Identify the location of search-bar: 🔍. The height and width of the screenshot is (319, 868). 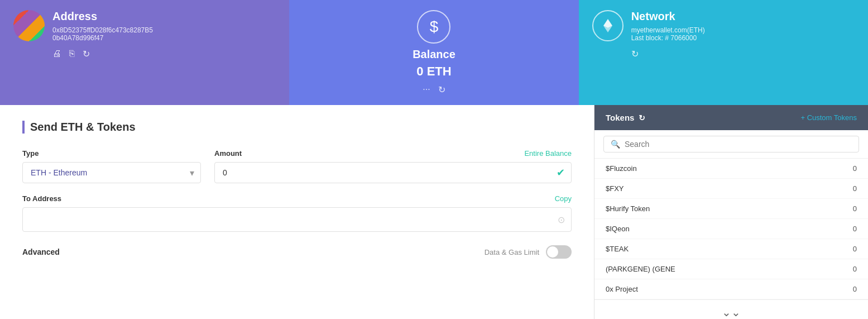
(731, 144).